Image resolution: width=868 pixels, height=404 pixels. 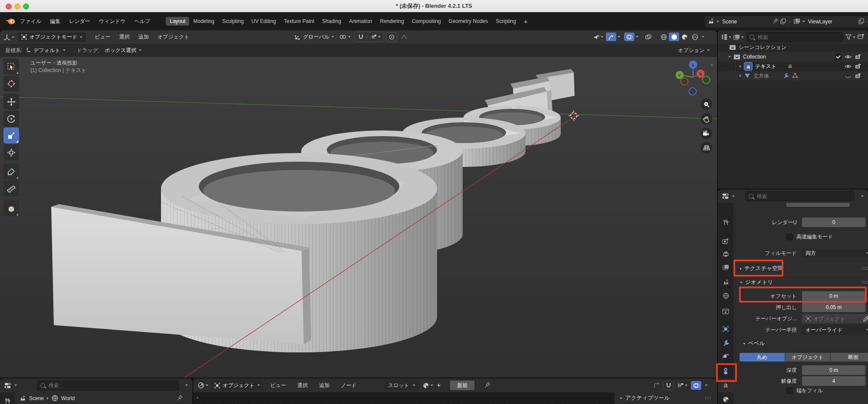 What do you see at coordinates (793, 66) in the screenshot?
I see `outliner-row-text-object: a テキスト a` at bounding box center [793, 66].